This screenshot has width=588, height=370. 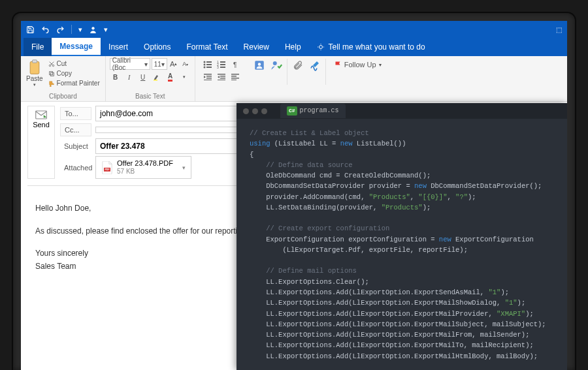 What do you see at coordinates (294, 47) in the screenshot?
I see `ribbon-tabs: File Message Insert Options Format Text …` at bounding box center [294, 47].